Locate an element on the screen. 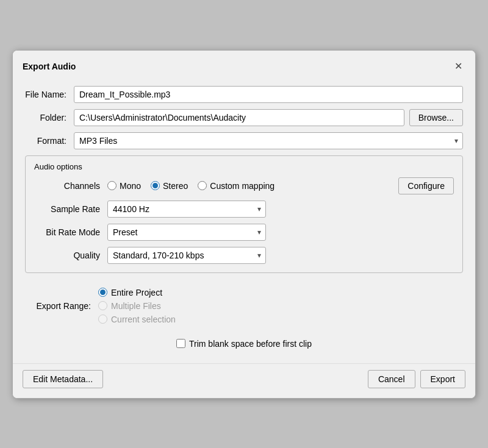 This screenshot has width=488, height=448. dialog-footer: Edit Metadata... Cancel Export is located at coordinates (244, 380).